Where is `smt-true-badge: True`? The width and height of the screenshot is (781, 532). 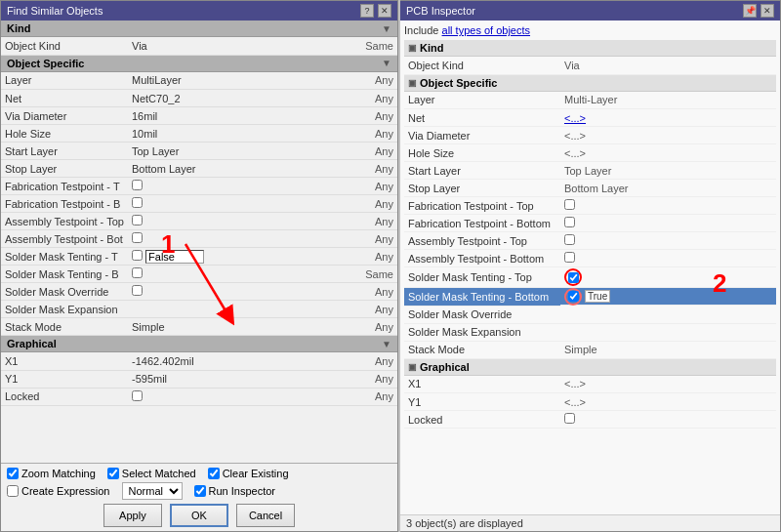
smt-true-badge: True is located at coordinates (597, 297).